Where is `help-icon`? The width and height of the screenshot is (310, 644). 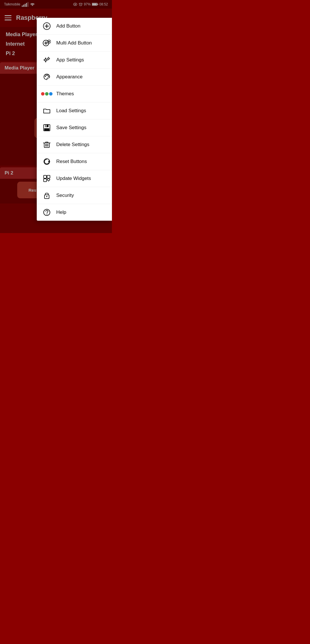
help-icon is located at coordinates (47, 212).